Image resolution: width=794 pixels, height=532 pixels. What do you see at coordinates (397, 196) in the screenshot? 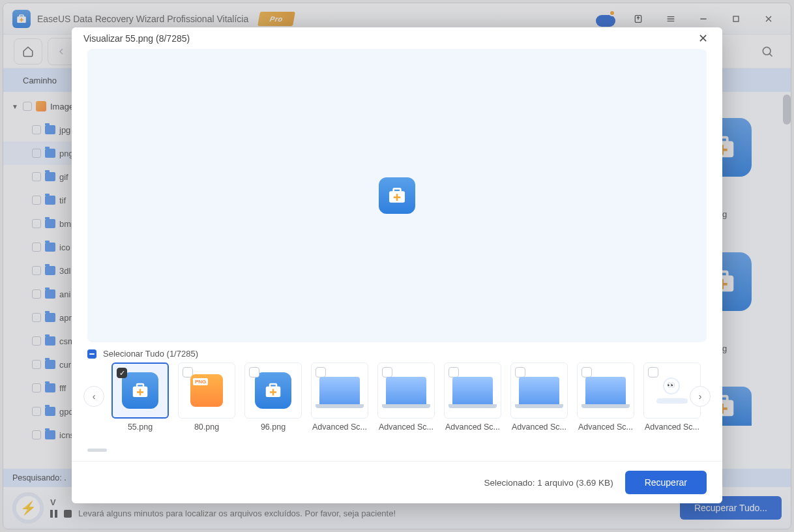
I see `preview-image-icon` at bounding box center [397, 196].